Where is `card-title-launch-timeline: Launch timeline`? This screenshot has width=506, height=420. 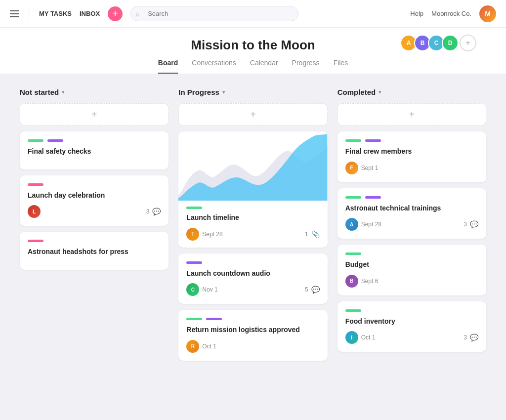
card-title-launch-timeline: Launch timeline is located at coordinates (253, 218).